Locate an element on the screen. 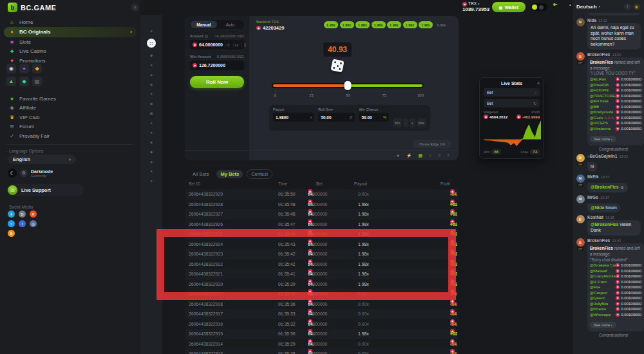 The width and height of the screenshot is (644, 354). rail-game-icon: ▣ is located at coordinates (151, 113).